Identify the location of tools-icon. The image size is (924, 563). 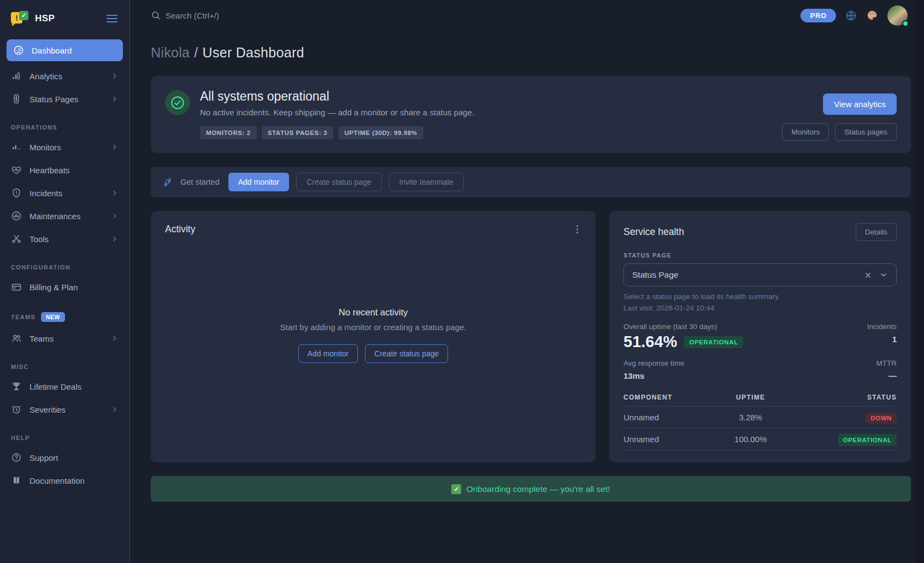
(16, 239).